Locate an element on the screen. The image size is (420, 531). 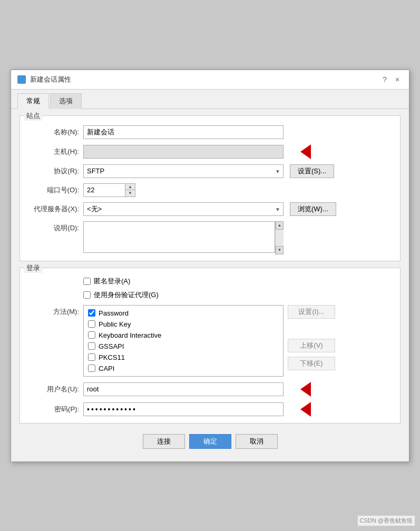
method-password-checkbox is located at coordinates (92, 313).